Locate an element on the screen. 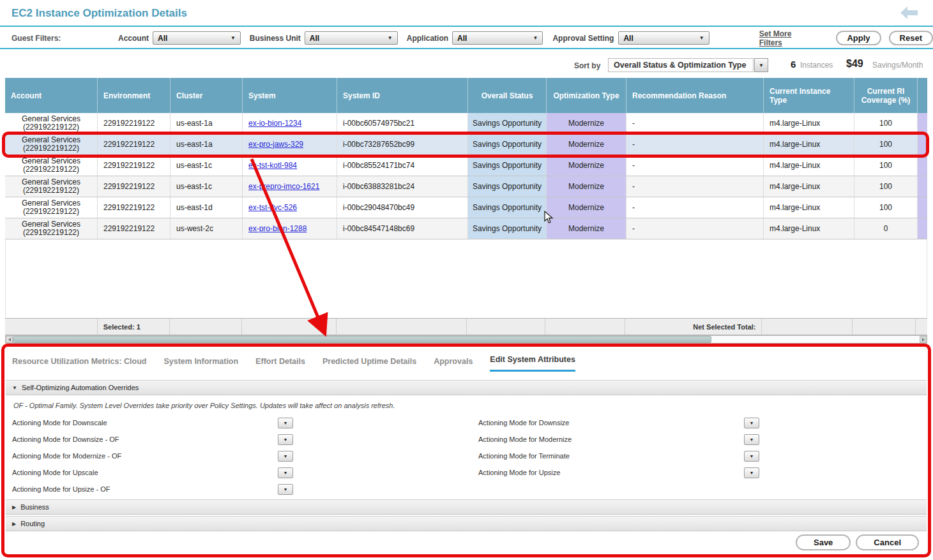 The width and height of the screenshot is (933, 560). col-header-system: System is located at coordinates (290, 96).